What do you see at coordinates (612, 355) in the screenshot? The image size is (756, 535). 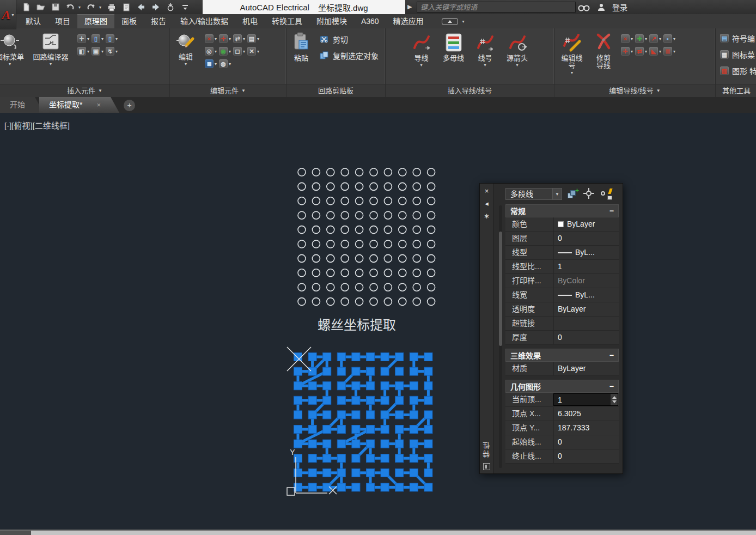 I see `collapse-icon: −` at bounding box center [612, 355].